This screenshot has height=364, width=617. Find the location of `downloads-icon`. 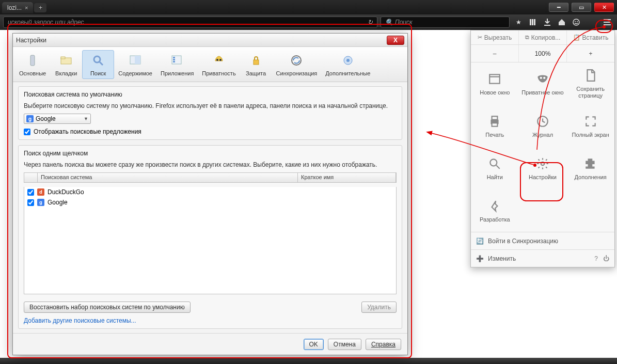

downloads-icon is located at coordinates (547, 22).